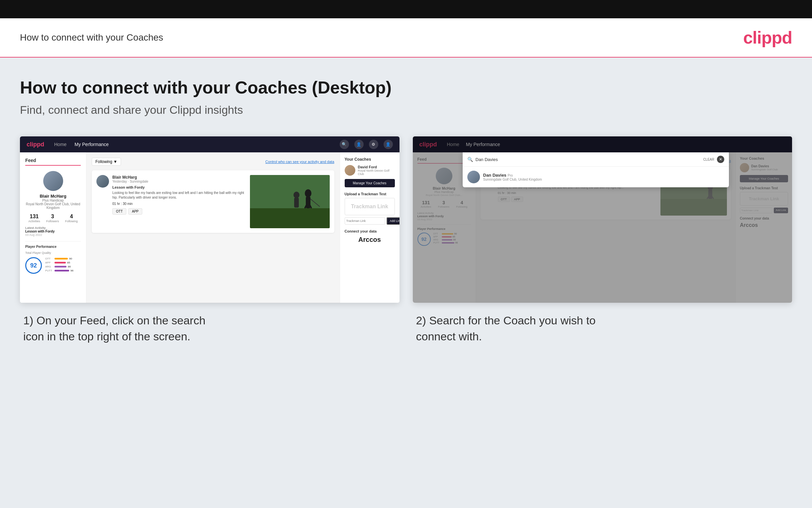 This screenshot has width=812, height=508. I want to click on post-text: Looking to feel like my hands are exitin…, so click(180, 195).